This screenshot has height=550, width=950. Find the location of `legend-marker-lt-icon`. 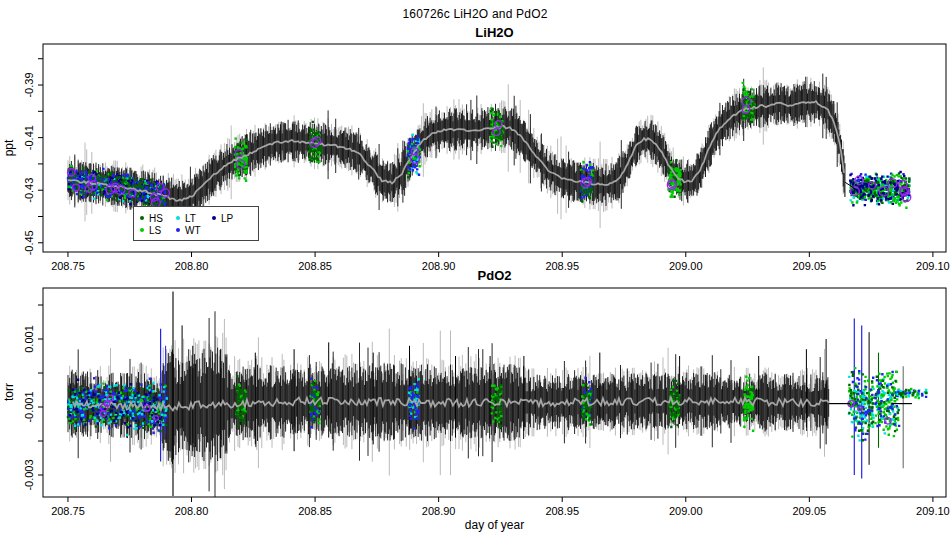

legend-marker-lt-icon is located at coordinates (178, 218).